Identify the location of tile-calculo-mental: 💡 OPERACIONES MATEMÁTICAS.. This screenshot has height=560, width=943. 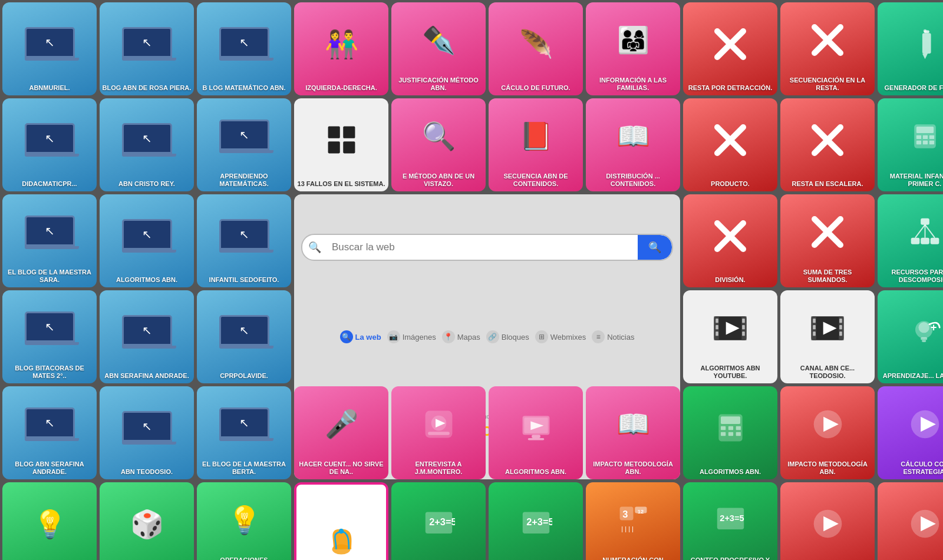
(244, 521).